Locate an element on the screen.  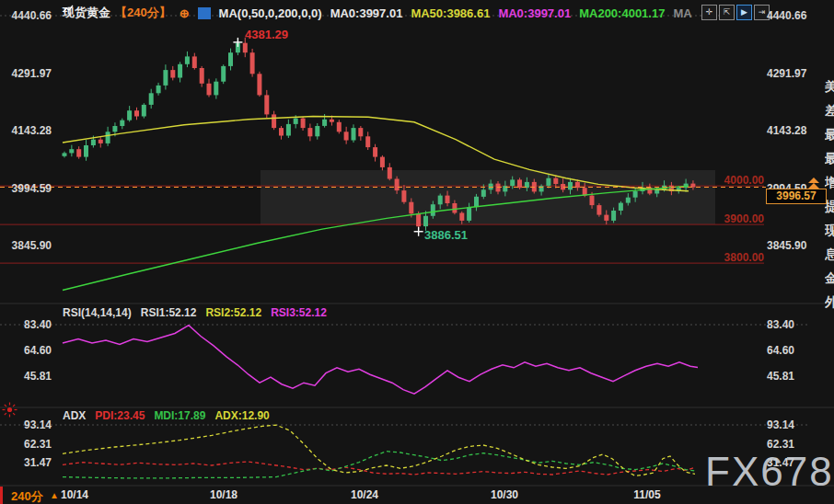
adx-left-tick: 31.47 is located at coordinates (29, 463).